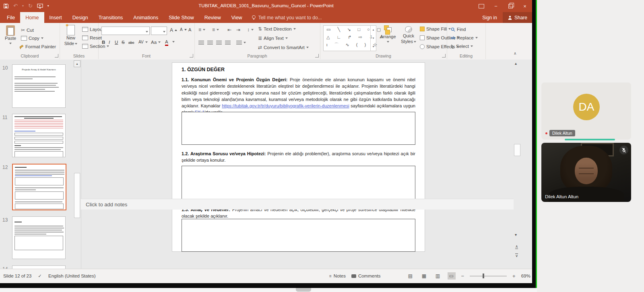  What do you see at coordinates (283, 47) in the screenshot?
I see `convert-smartart-button: ⇄Convert to SmartArt` at bounding box center [283, 47].